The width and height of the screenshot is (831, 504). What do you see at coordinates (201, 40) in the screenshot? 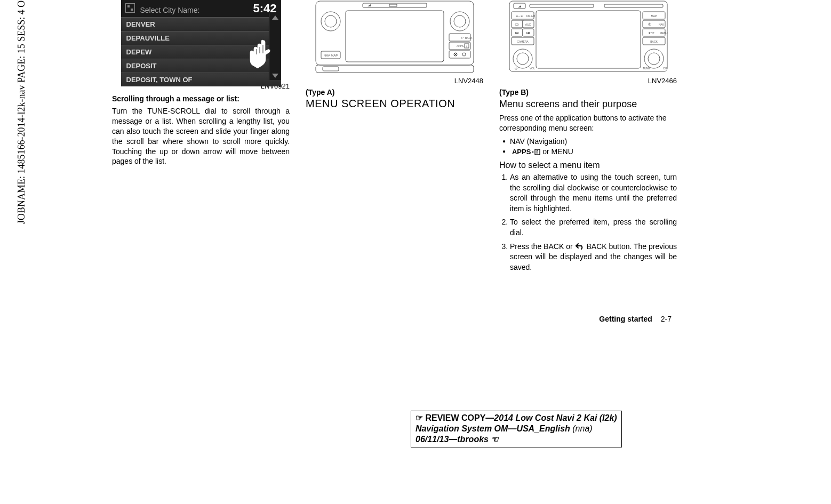
I see `nav-screenshot: Select City Name: 5:42 DENVER DEPAUVILLE…` at bounding box center [201, 40].